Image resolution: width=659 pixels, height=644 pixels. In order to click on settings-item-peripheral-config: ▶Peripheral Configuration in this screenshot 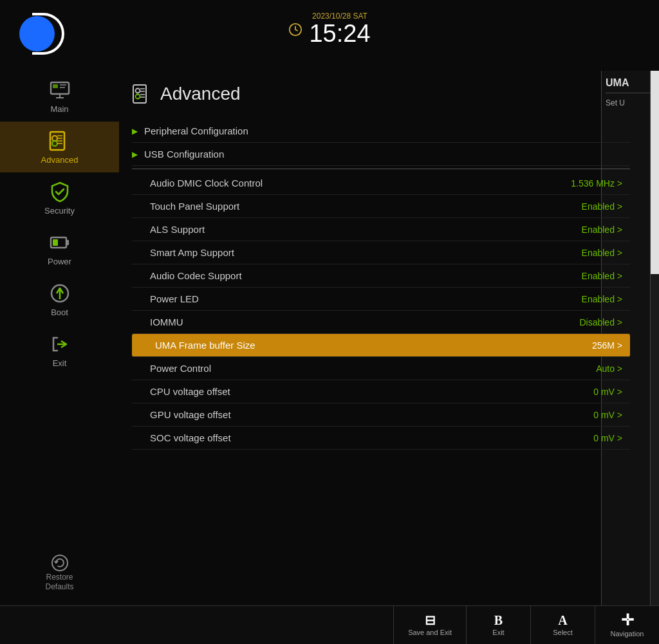, I will do `click(381, 131)`.